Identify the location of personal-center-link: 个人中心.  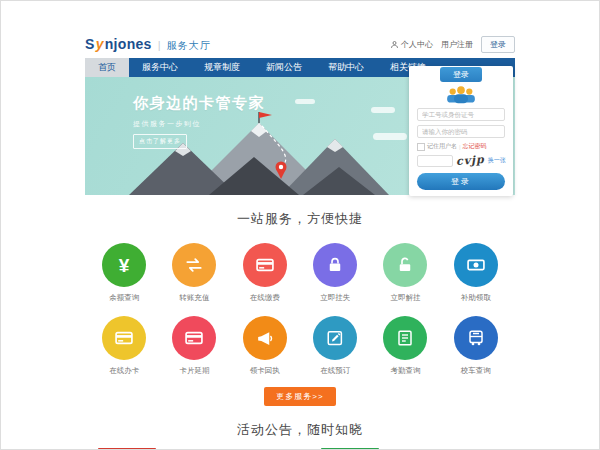
(412, 44).